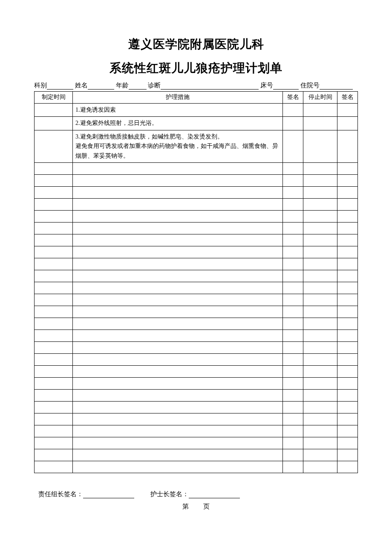 The height and width of the screenshot is (555, 392). I want to click on dept-blank, so click(60, 86).